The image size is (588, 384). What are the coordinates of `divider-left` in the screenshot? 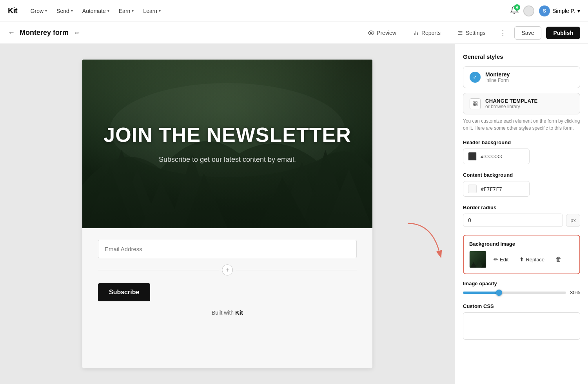 It's located at (158, 270).